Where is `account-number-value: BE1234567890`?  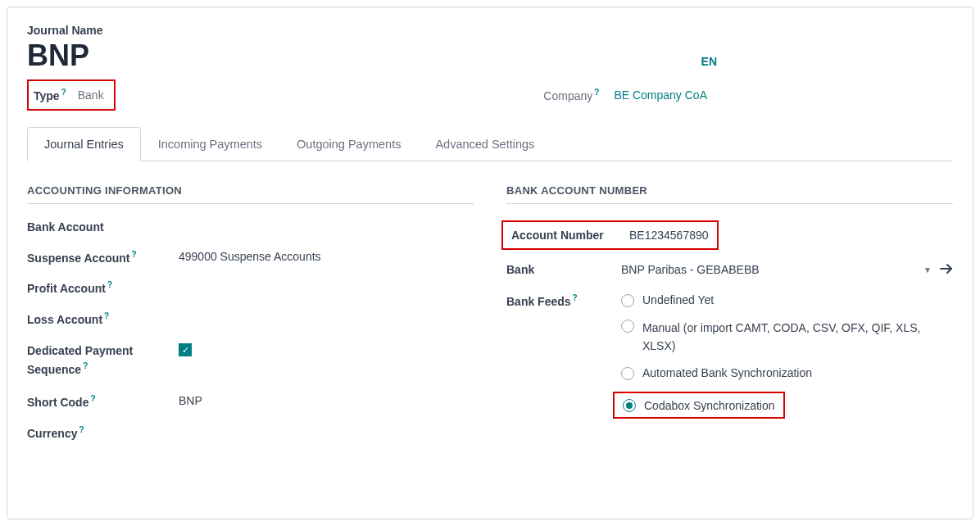
account-number-value: BE1234567890 is located at coordinates (669, 235).